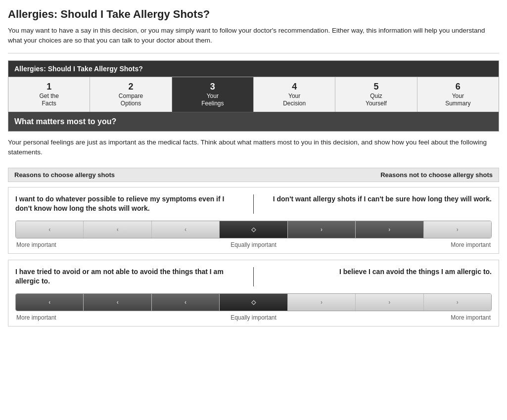 This screenshot has height=420, width=507. Describe the element at coordinates (458, 302) in the screenshot. I see `slider-2-seg-7: ›` at that location.